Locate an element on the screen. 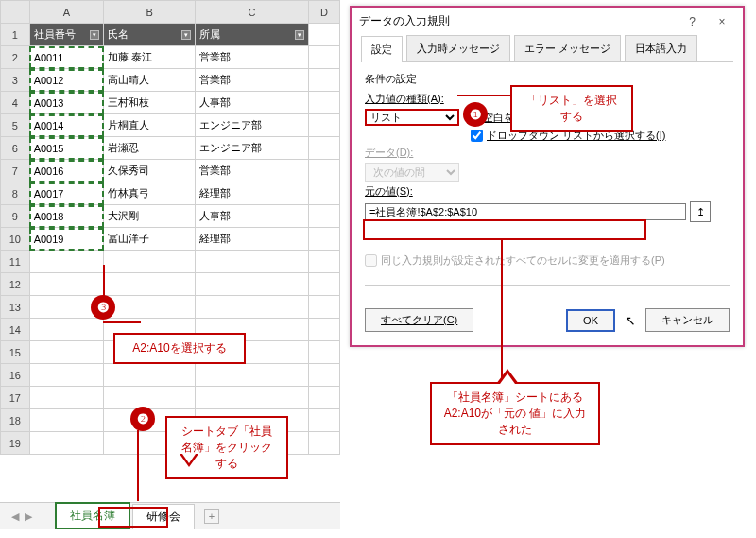  cell-c8: 経理部 is located at coordinates (251, 194).